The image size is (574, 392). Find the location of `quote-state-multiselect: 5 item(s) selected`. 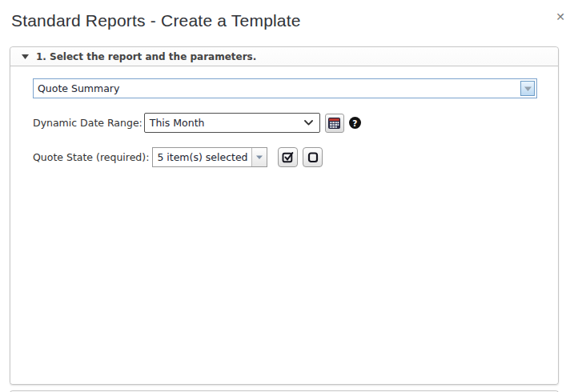

quote-state-multiselect: 5 item(s) selected is located at coordinates (210, 157).